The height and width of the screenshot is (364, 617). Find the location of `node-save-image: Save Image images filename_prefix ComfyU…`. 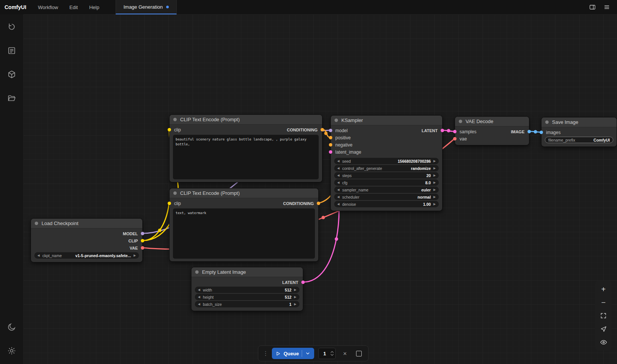

node-save-image: Save Image images filename_prefix ComfyU… is located at coordinates (579, 132).